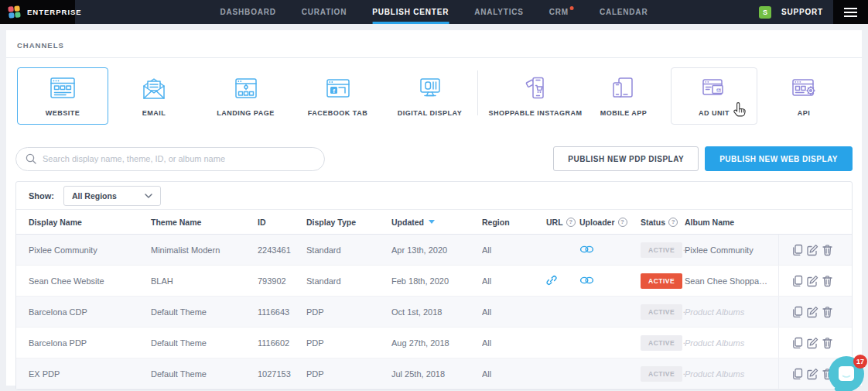 The image size is (868, 391). Describe the element at coordinates (282, 312) in the screenshot. I see `cell-id: 1116643` at that location.